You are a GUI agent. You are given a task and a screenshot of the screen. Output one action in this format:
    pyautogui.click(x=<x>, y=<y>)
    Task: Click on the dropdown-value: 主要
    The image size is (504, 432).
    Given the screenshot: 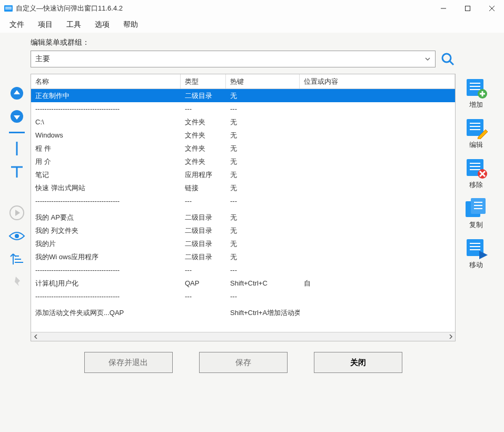 What is the action you would take?
    pyautogui.click(x=43, y=59)
    